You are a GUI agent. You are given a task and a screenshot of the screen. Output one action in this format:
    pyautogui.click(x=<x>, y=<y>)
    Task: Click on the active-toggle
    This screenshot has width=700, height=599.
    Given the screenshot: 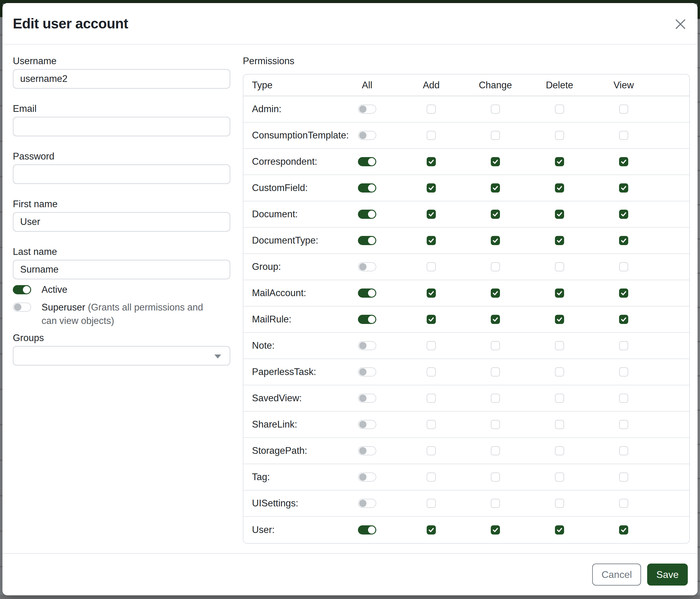 What is the action you would take?
    pyautogui.click(x=22, y=290)
    